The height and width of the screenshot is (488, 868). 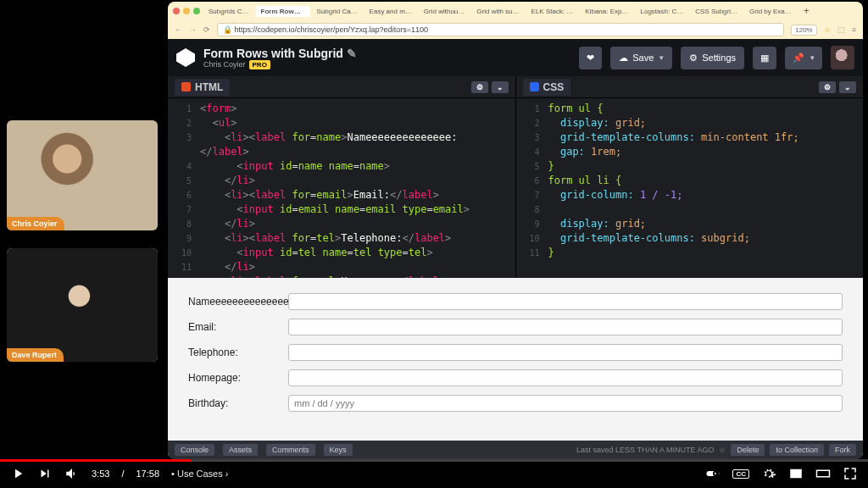 What do you see at coordinates (797, 450) in the screenshot?
I see `collection-button: to Collection` at bounding box center [797, 450].